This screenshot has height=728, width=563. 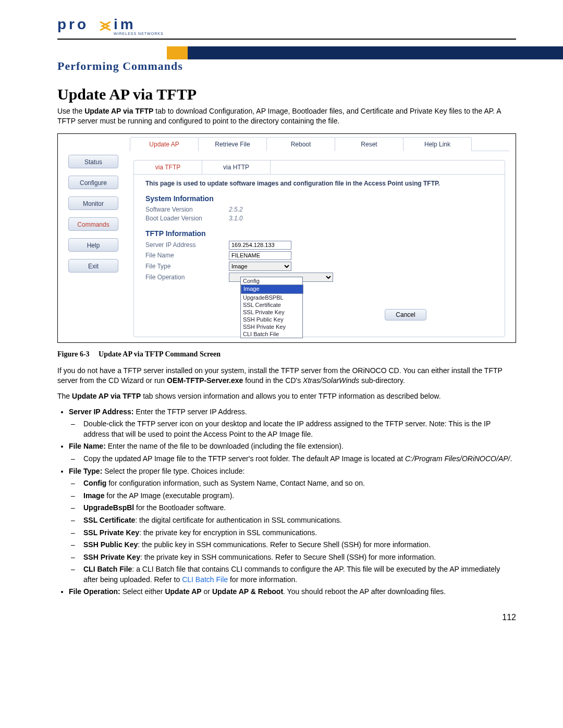 I want to click on list-item: File Name: Enter the name of the file to…, so click(x=292, y=452).